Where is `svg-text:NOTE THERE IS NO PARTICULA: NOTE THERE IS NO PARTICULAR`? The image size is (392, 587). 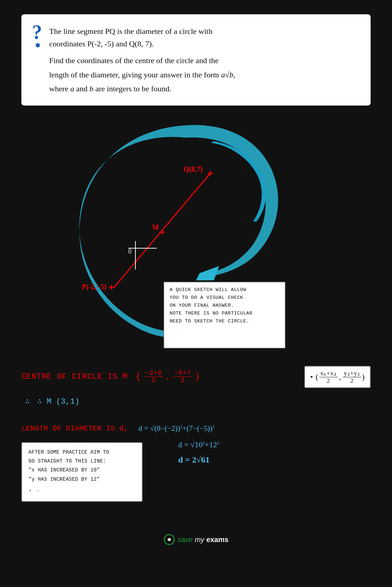 svg-text:NOTE THERE IS NO PARTICULA: NOTE THERE IS NO PARTICULAR is located at coordinates (211, 313).